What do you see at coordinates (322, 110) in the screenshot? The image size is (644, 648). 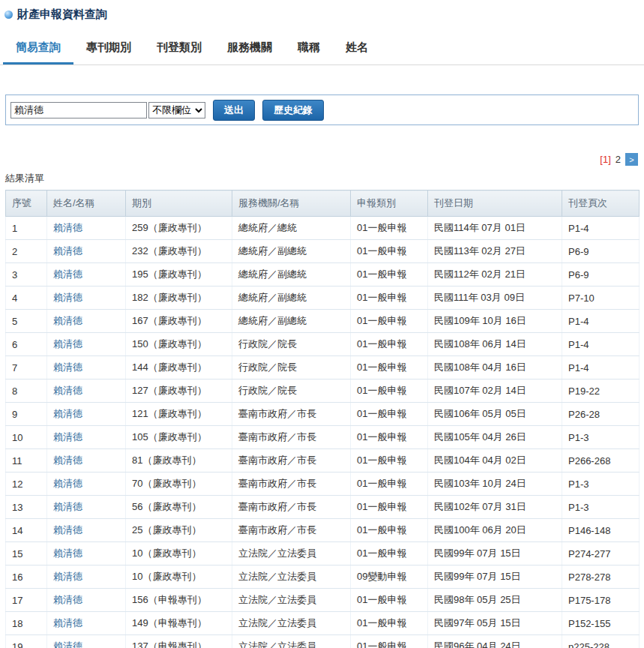 I see `search-panel: 不限欄位 送出 歷史紀錄` at bounding box center [322, 110].